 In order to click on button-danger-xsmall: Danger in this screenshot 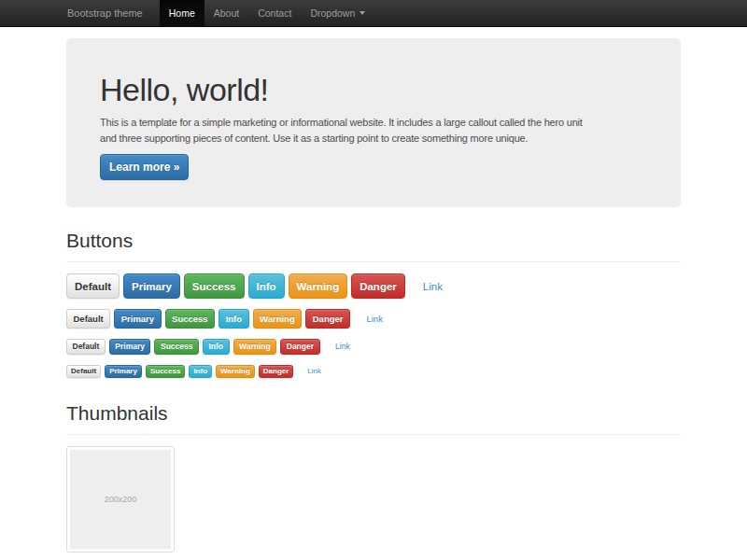, I will do `click(276, 371)`.